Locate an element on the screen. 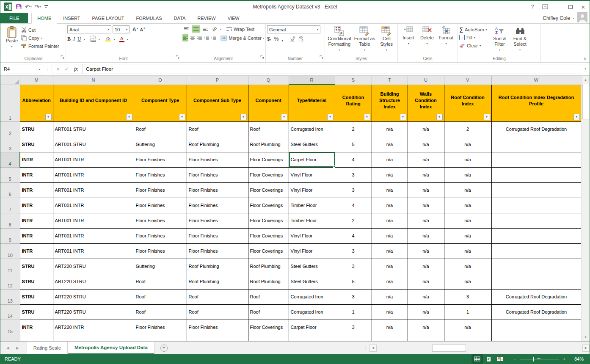 This screenshot has height=364, width=590. clear-button: Clear ▾ is located at coordinates (473, 46).